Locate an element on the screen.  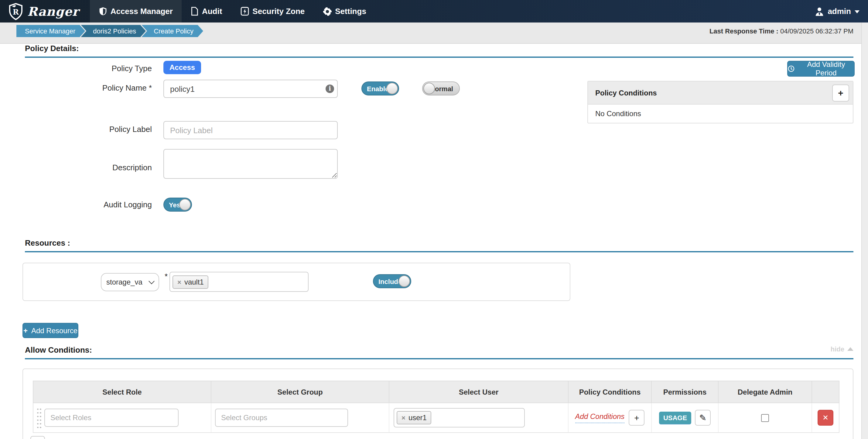
resource-tag: × vault1 is located at coordinates (191, 282).